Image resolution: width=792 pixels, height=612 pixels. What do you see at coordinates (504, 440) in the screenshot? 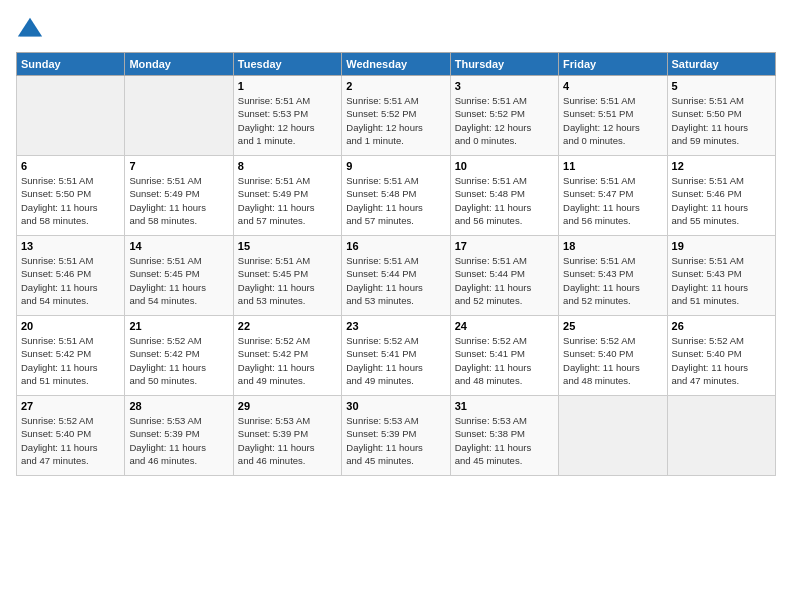
I see `day-detail: Sunrise: 5:53 AM Sunset: 5:38 PM Dayligh…` at bounding box center [504, 440].